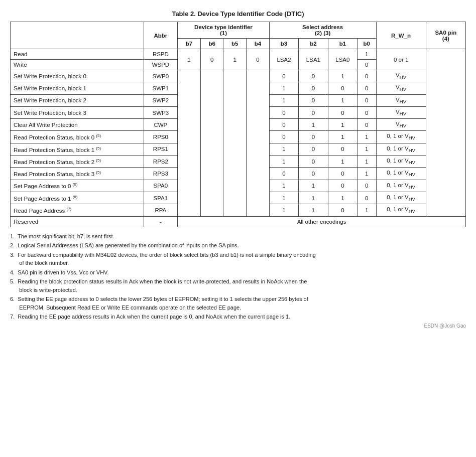 This screenshot has height=457, width=476. I want to click on b3-header: b3, so click(284, 44).